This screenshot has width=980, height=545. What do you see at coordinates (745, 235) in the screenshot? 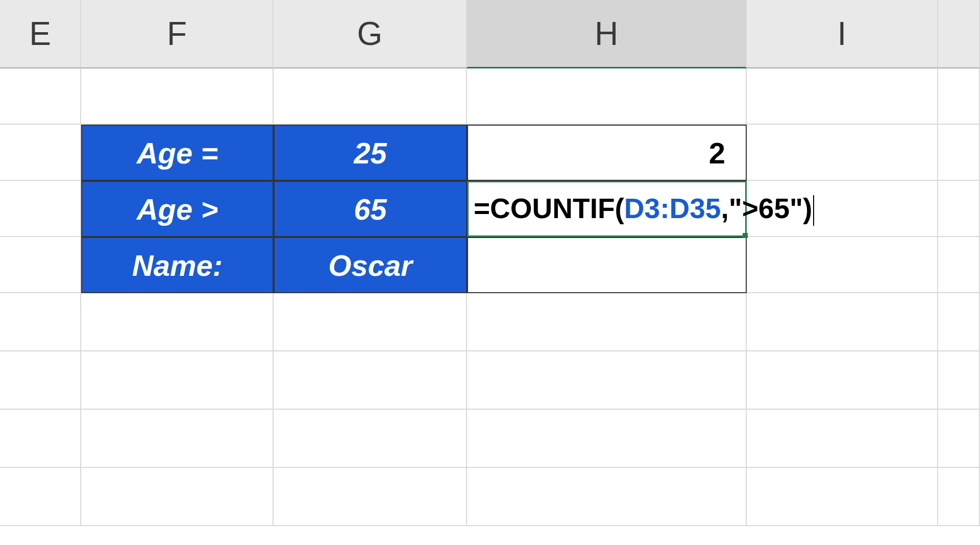
I see `fill-handle` at bounding box center [745, 235].